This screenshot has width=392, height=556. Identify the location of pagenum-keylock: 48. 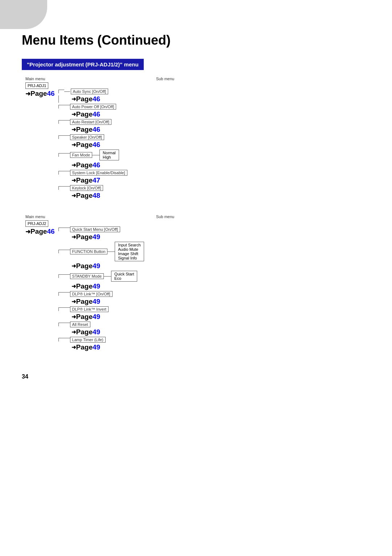
(97, 196).